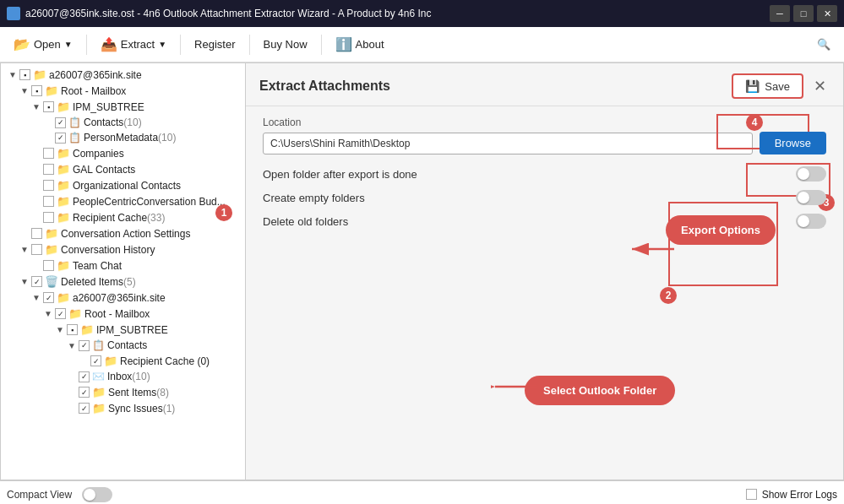 The width and height of the screenshot is (844, 504). Describe the element at coordinates (123, 361) in the screenshot. I see `tree-item-recipient-cache-2: 📁 Recipient Cache (0)` at that location.